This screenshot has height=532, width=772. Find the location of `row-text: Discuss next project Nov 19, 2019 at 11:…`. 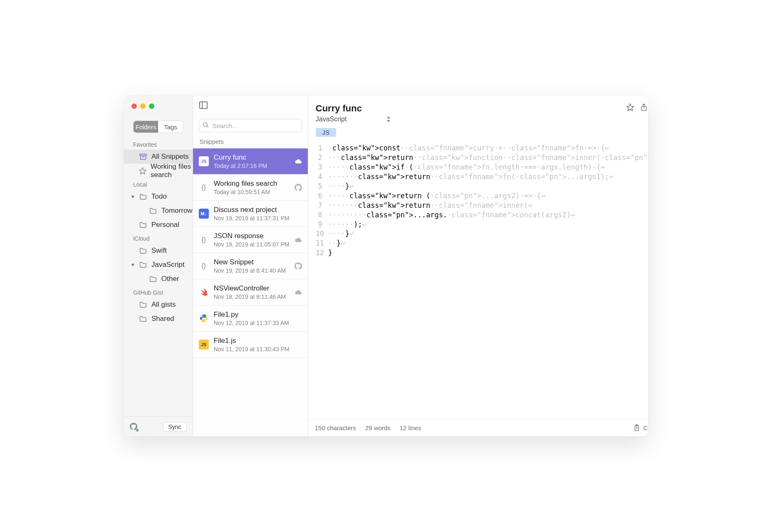

row-text: Discuss next project Nov 19, 2019 at 11:… is located at coordinates (252, 214).